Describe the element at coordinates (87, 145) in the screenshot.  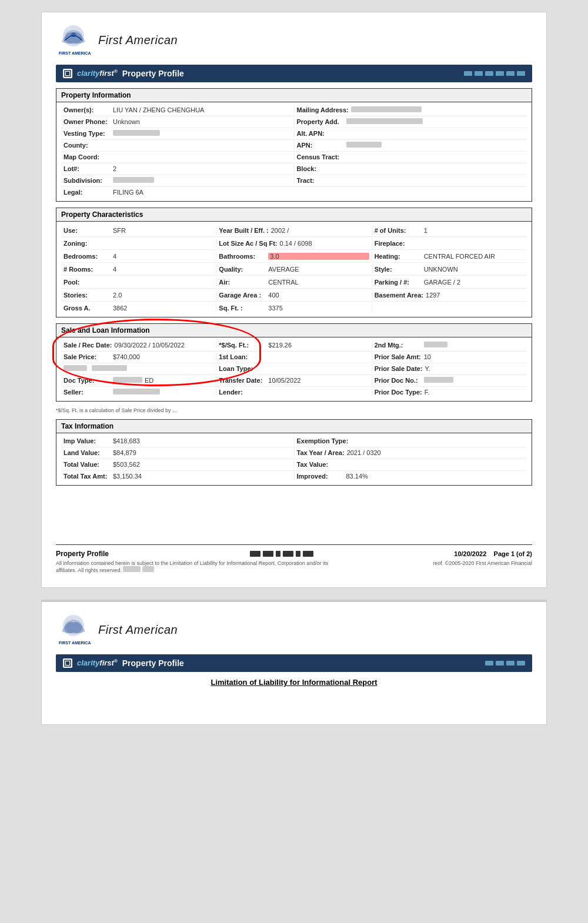
I see `county-label: County:` at that location.